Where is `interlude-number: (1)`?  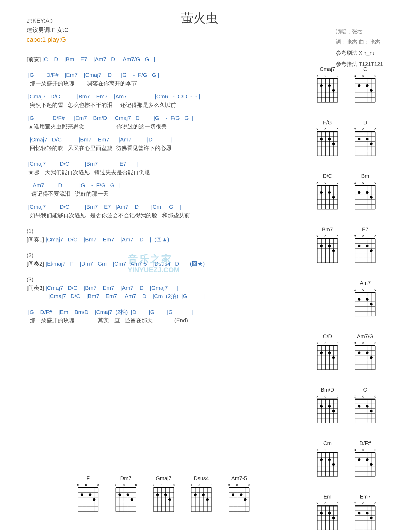
interlude-number: (1) is located at coordinates (164, 231).